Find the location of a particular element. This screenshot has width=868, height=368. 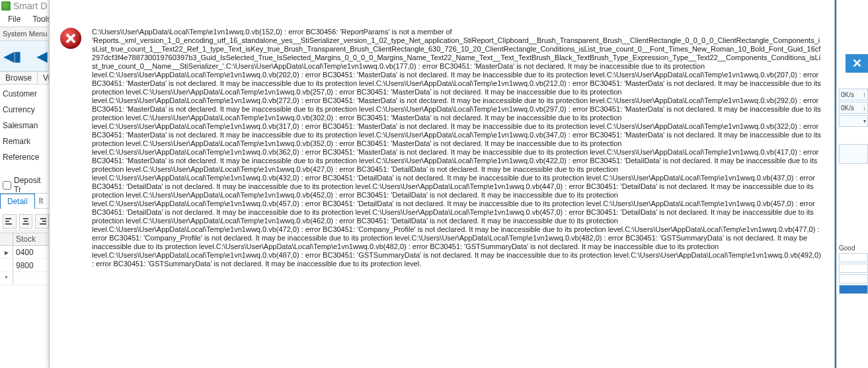

net-dropdown is located at coordinates (853, 121).